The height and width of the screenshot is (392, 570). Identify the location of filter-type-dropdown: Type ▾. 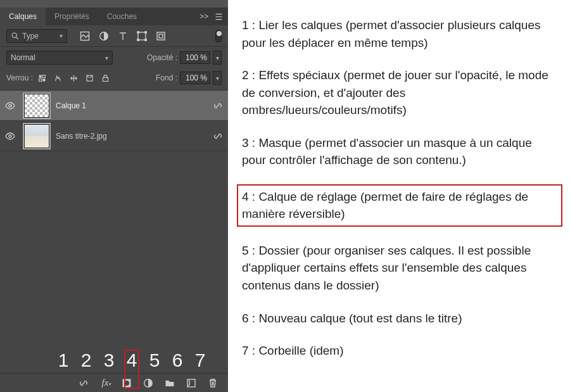
(37, 36).